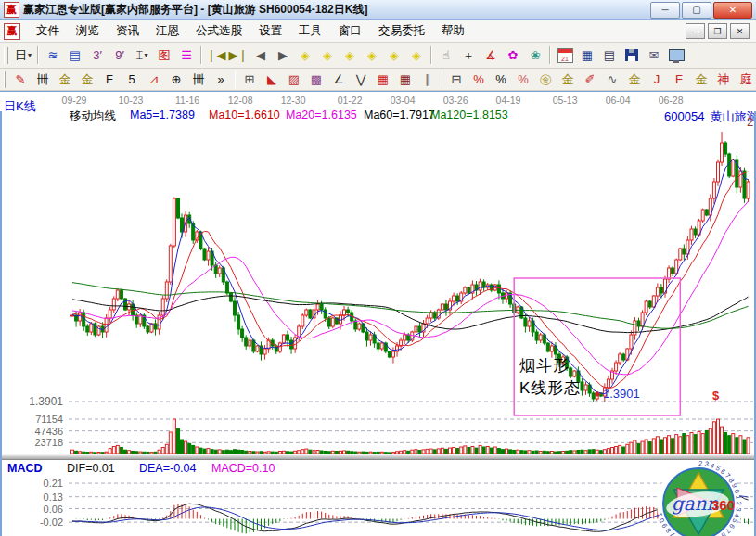 The width and height of the screenshot is (756, 536). What do you see at coordinates (566, 100) in the screenshot?
I see `svg-text: 05-13` at bounding box center [566, 100].